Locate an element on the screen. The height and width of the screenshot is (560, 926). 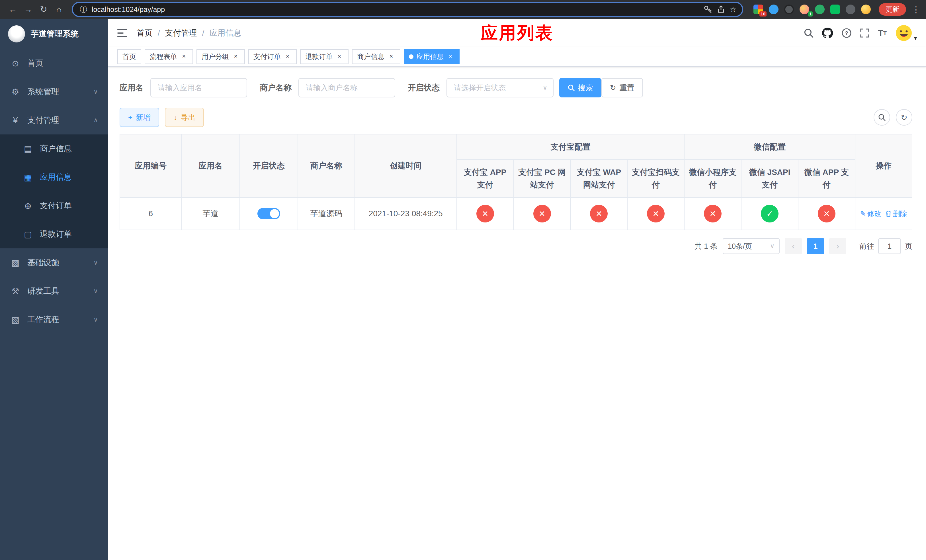
sidebar-item-pay-order: ⊕ 支付订单 is located at coordinates (54, 206).